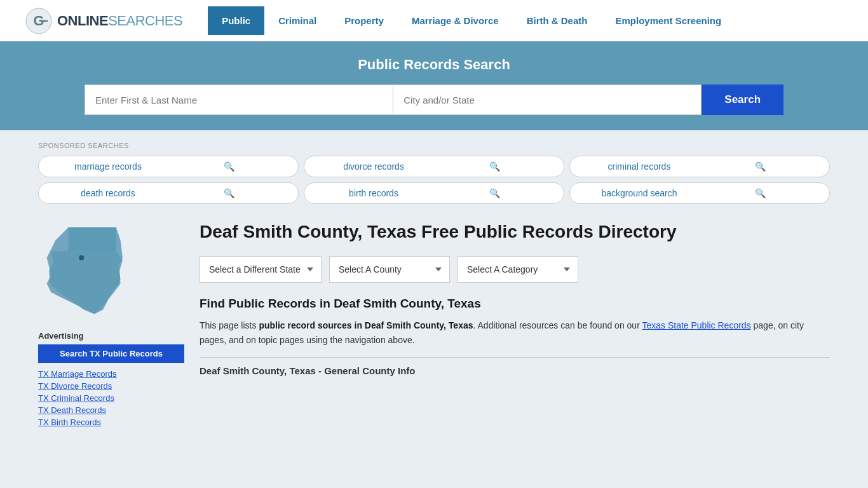  Describe the element at coordinates (168, 193) in the screenshot. I see `pill-death-records: death records 🔍` at that location.